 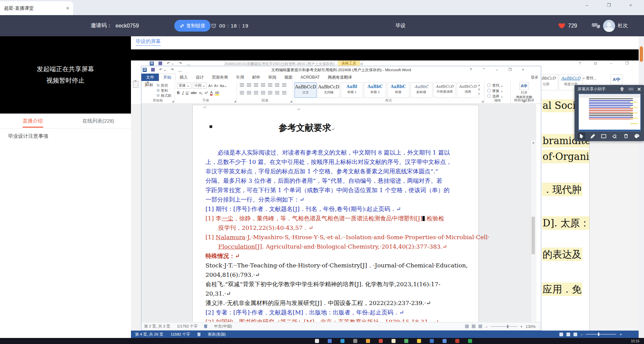 I want to click on ribbon-tab-0: 文件, so click(x=150, y=77).